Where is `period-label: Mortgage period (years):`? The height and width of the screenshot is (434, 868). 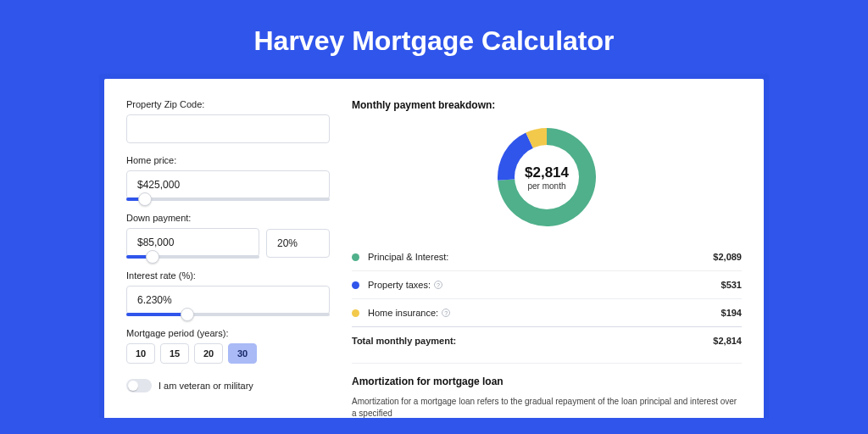 period-label: Mortgage period (years): is located at coordinates (228, 333).